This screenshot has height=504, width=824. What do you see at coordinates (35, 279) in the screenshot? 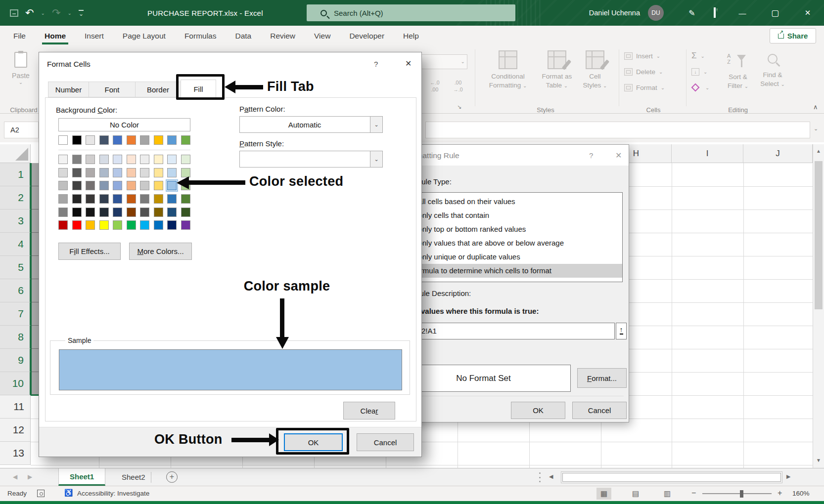
I see `selected-range-sliver` at bounding box center [35, 279].